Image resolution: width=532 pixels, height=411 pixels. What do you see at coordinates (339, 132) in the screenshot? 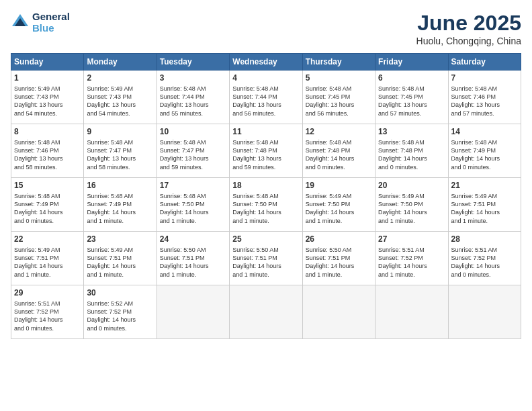
I see `day-number: 12` at bounding box center [339, 132].